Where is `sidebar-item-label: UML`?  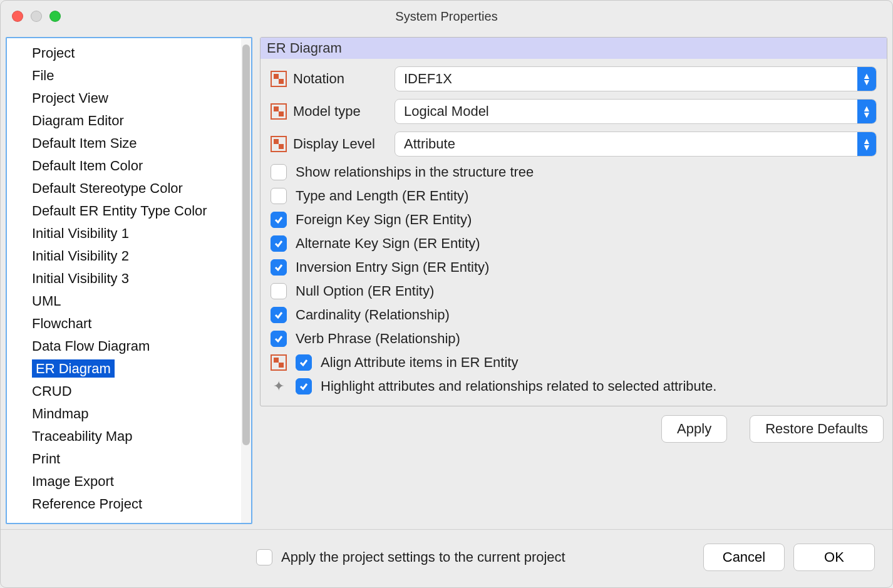
sidebar-item-label: UML is located at coordinates (46, 301).